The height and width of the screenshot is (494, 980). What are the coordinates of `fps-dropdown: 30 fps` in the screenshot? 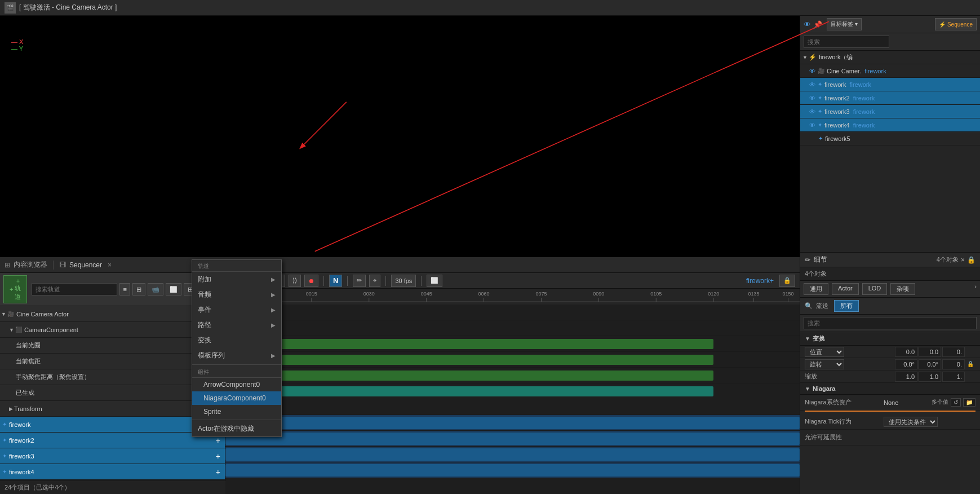 It's located at (403, 281).